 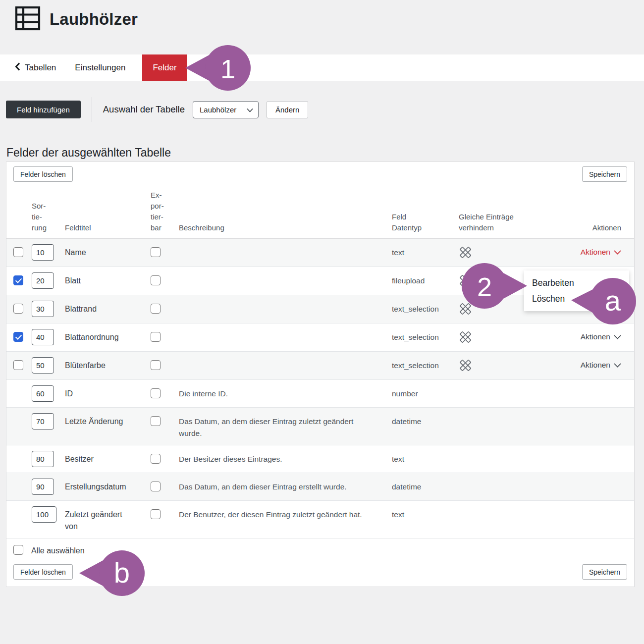 I want to click on col-description: Beschreibung, so click(x=285, y=228).